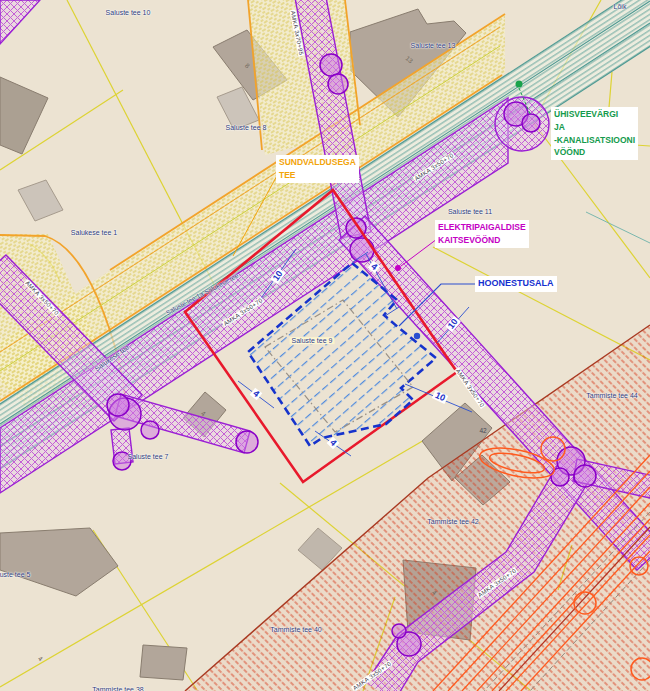 Image resolution: width=650 pixels, height=691 pixels. Describe the element at coordinates (312, 340) in the screenshot. I see `address-label-saluste-tee-9: Saluste tee 9` at that location.